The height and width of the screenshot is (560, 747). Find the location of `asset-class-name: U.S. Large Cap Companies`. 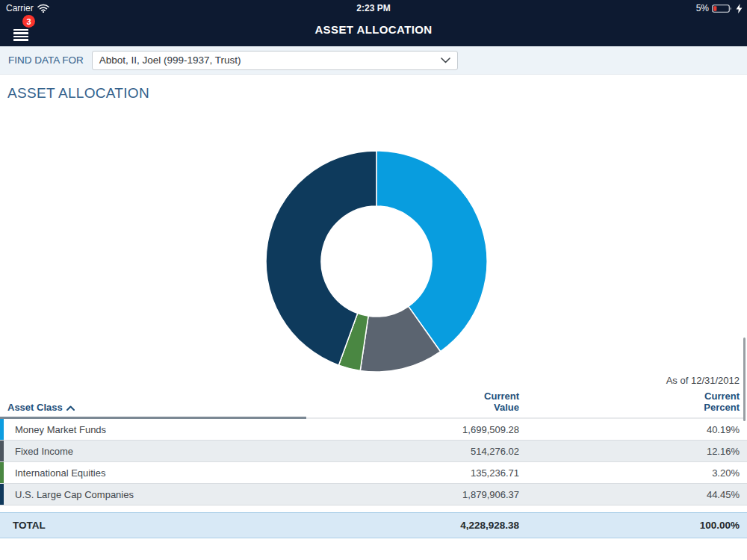

asset-class-name: U.S. Large Cap Companies is located at coordinates (155, 494).